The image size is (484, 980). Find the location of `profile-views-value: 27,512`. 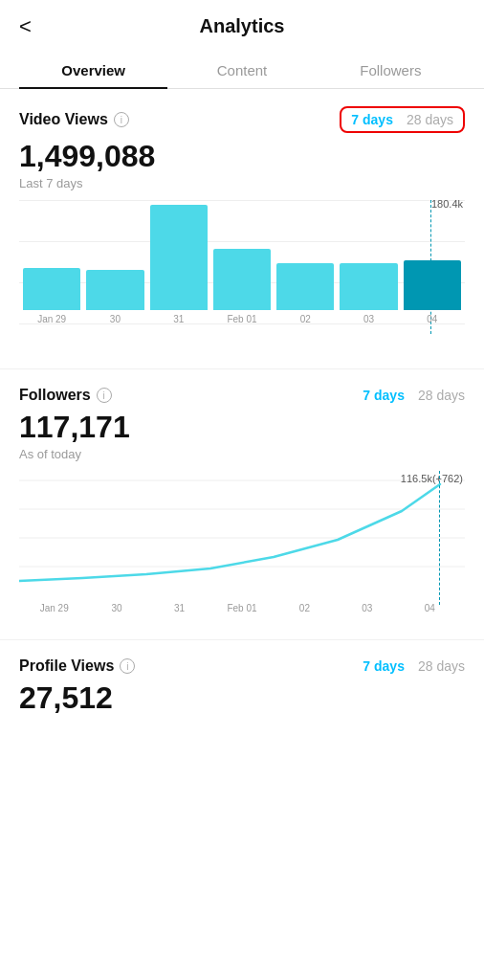

profile-views-value: 27,512 is located at coordinates (242, 699).